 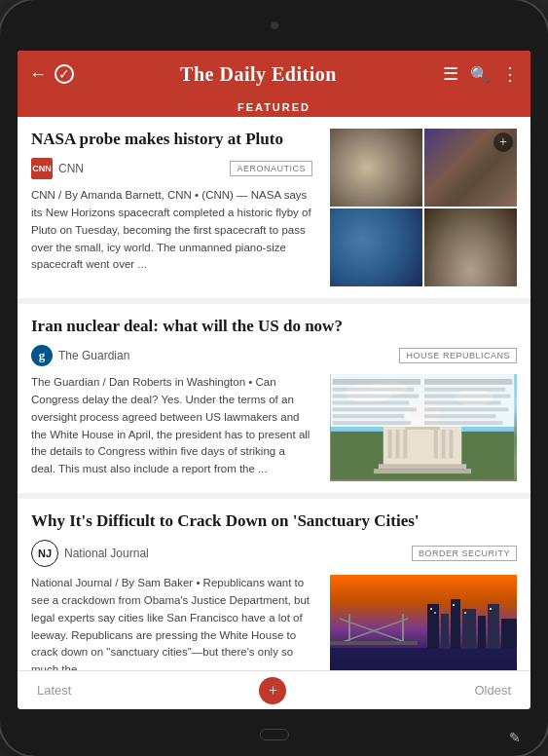 I want to click on skyline-image, so click(x=423, y=623).